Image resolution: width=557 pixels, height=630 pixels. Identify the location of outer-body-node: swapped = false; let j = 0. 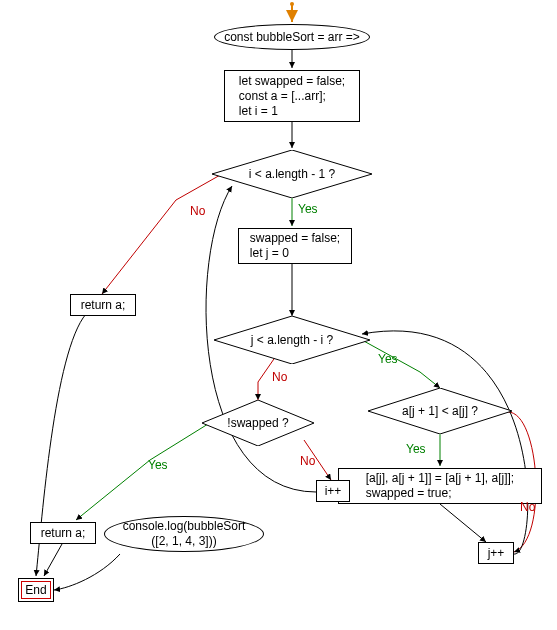
(295, 246).